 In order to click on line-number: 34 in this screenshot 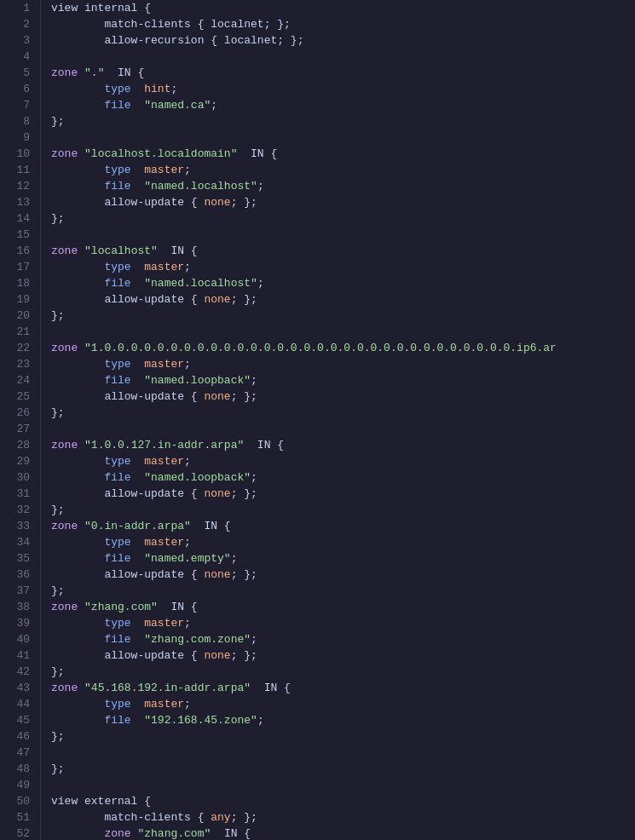, I will do `click(19, 542)`.